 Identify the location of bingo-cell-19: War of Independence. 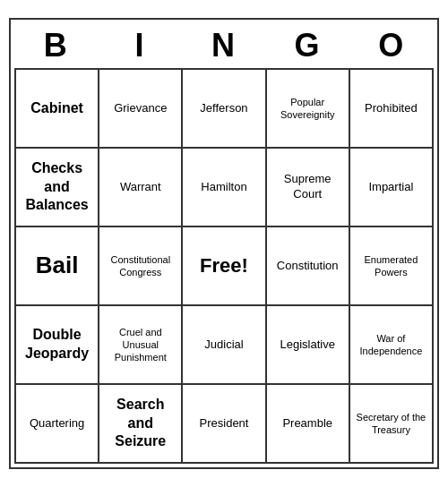
(392, 346).